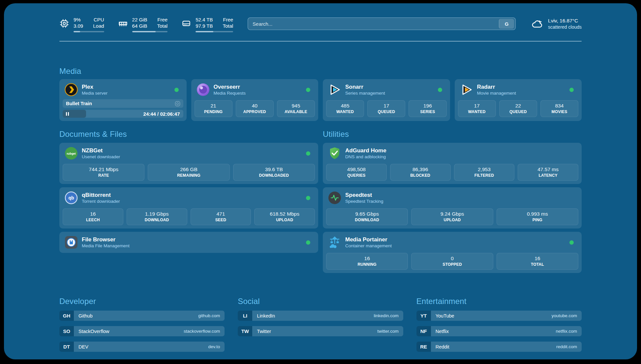  Describe the element at coordinates (255, 109) in the screenshot. I see `stat-box: 40APPROVED` at that location.